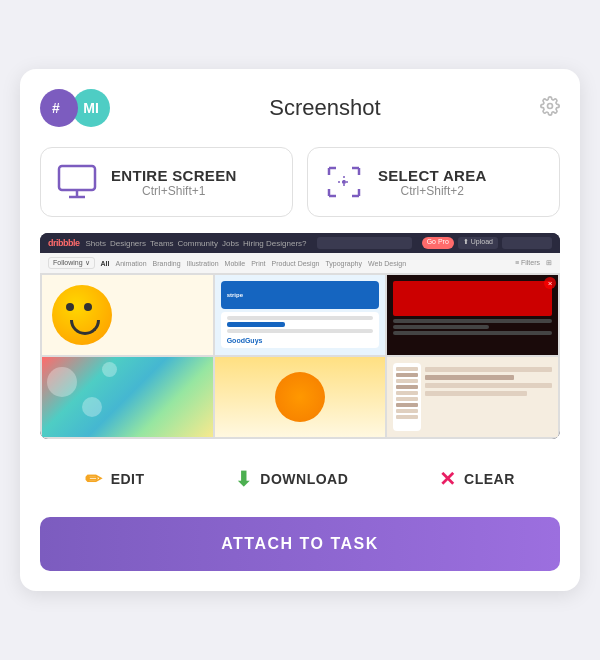 This screenshot has height=660, width=600. I want to click on white-card: GoodGuys, so click(300, 330).